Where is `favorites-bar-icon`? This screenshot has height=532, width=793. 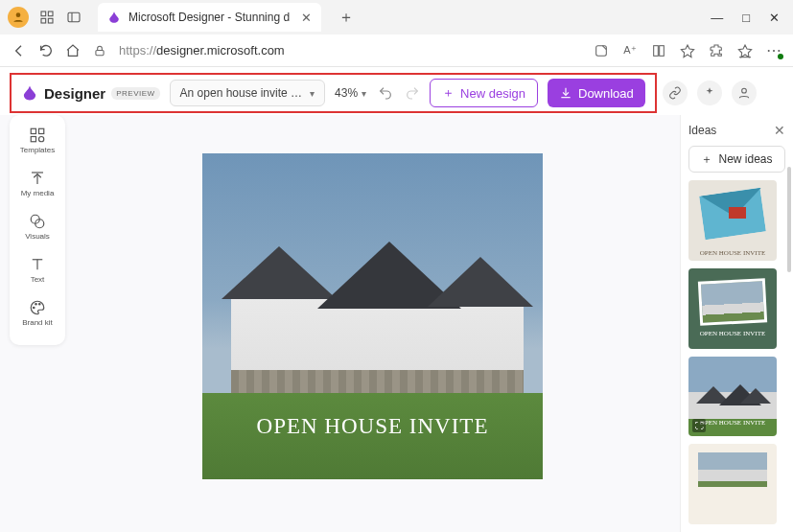 favorites-bar-icon is located at coordinates (745, 51).